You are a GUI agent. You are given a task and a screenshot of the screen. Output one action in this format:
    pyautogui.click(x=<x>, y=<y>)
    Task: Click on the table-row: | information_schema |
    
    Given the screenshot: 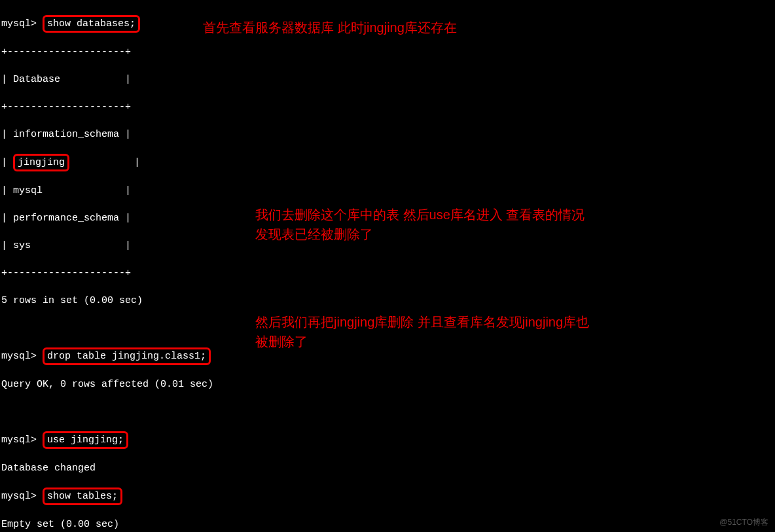 What is the action you would take?
    pyautogui.click(x=388, y=135)
    